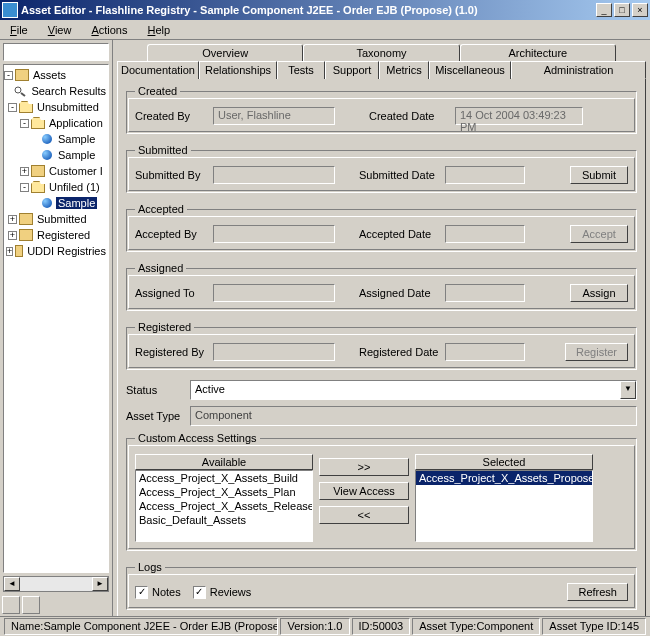 Image resolution: width=650 pixels, height=636 pixels. What do you see at coordinates (352, 70) in the screenshot?
I see `tab-support: Support` at bounding box center [352, 70].